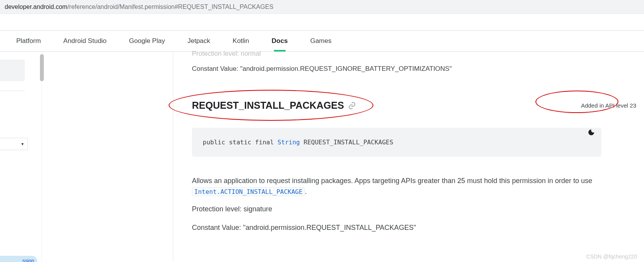  I want to click on sidebar-filter-dropdown: ▾, so click(14, 144).